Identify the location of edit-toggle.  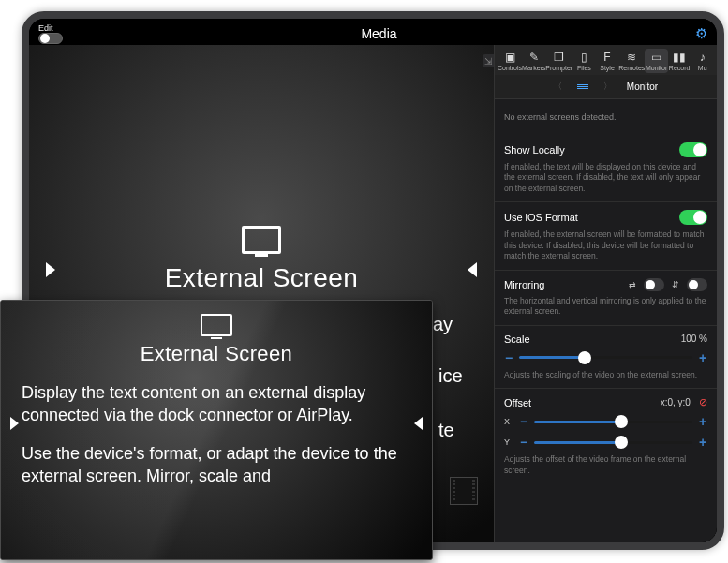
(51, 38).